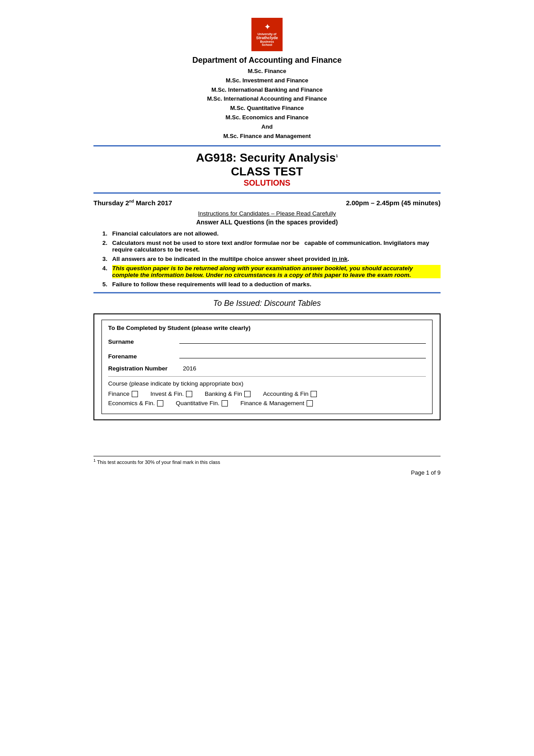  I want to click on forename-label: Forename, so click(144, 356).